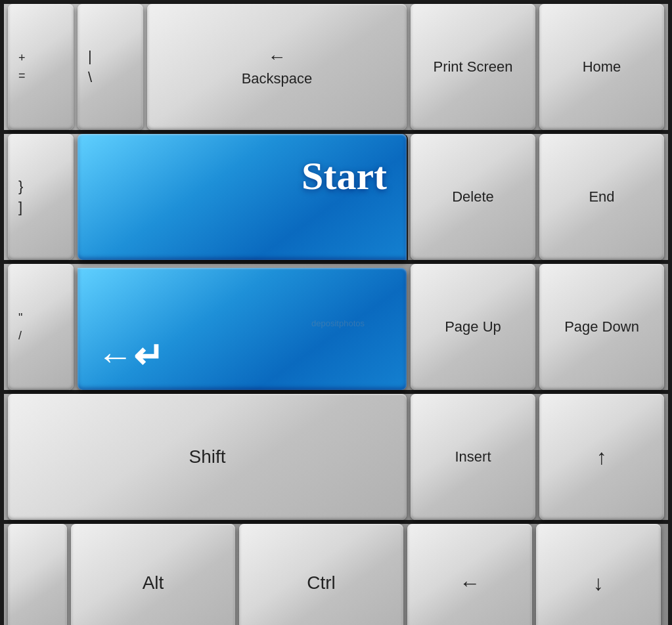 The width and height of the screenshot is (672, 625). Describe the element at coordinates (277, 67) in the screenshot. I see `key-backspace: ← Backspace` at that location.